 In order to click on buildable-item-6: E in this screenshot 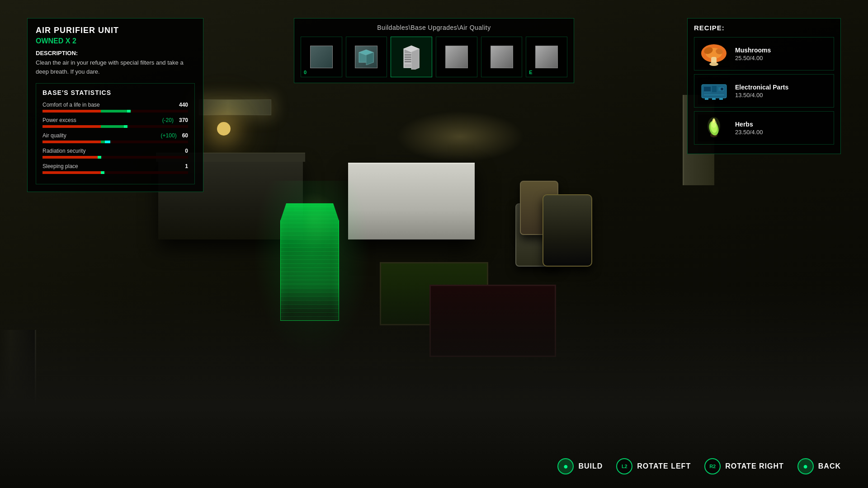, I will do `click(547, 57)`.